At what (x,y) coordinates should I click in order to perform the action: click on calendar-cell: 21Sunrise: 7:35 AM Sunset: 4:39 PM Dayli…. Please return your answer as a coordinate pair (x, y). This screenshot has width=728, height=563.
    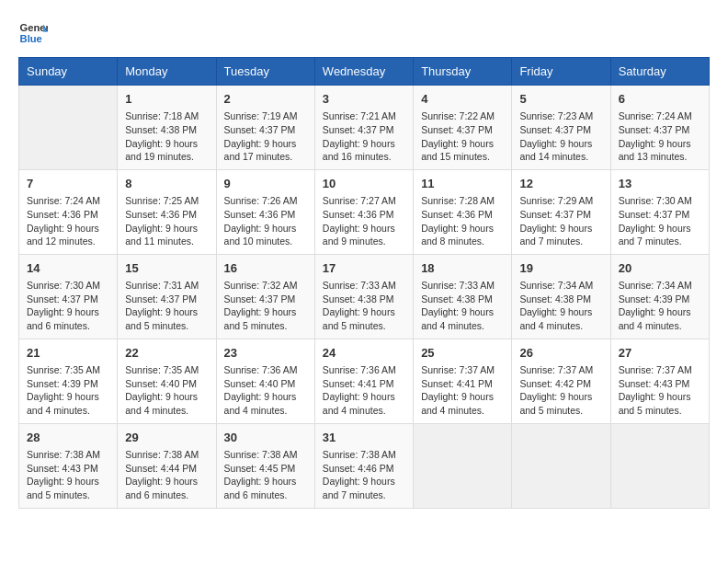
    Looking at the image, I should click on (68, 381).